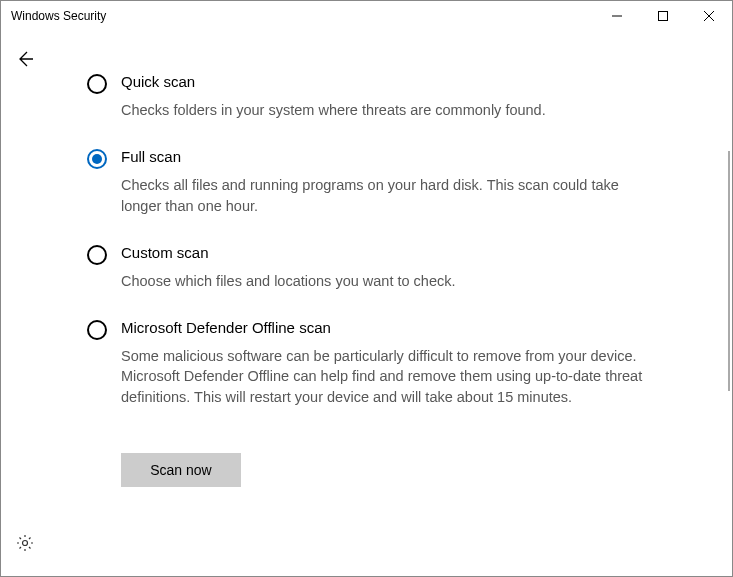 Image resolution: width=733 pixels, height=577 pixels. I want to click on radio-offline-scan, so click(97, 330).